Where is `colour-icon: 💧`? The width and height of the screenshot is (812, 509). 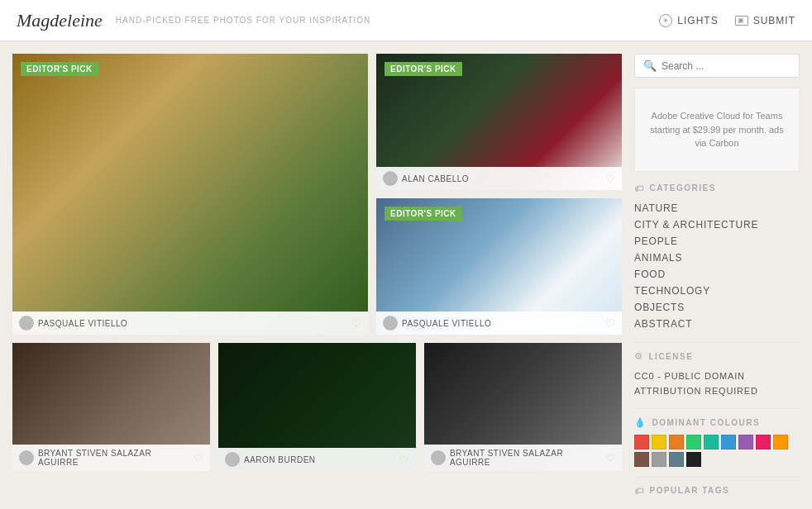
colour-icon: 💧 is located at coordinates (641, 423).